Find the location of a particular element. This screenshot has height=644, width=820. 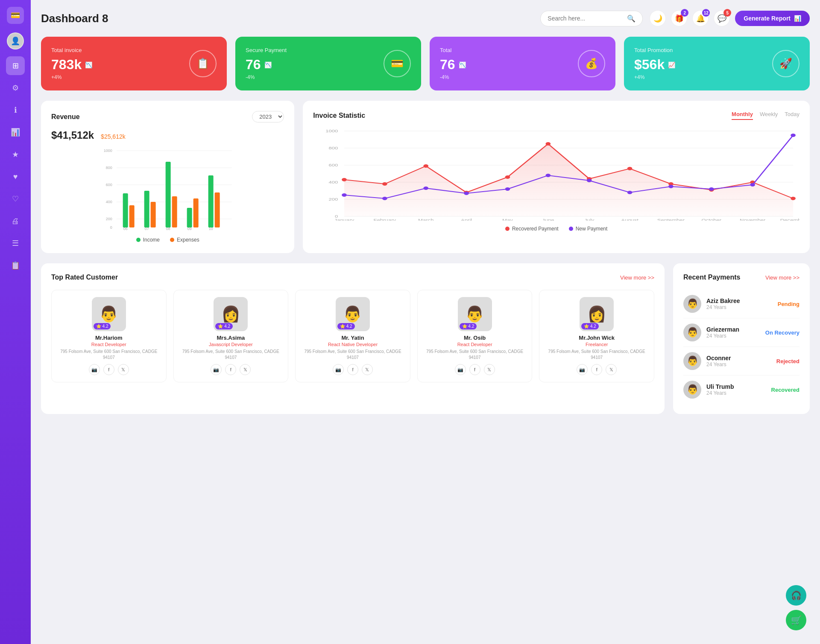

customer-card: 👨 ⭐ 4.2 Mr. Yatin React Native Developer… is located at coordinates (353, 336).